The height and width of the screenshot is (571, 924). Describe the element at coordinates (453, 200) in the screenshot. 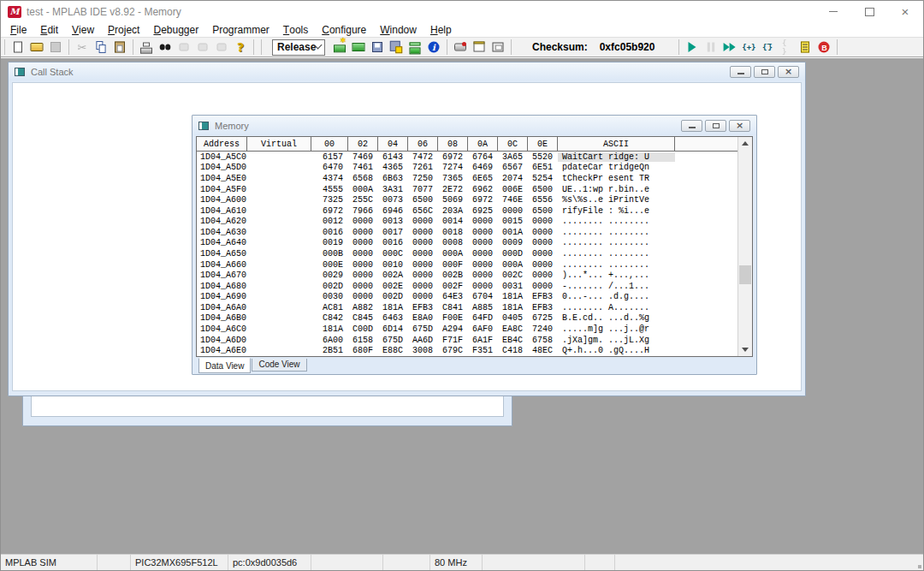

I see `memory-hex-cell: 5069` at that location.